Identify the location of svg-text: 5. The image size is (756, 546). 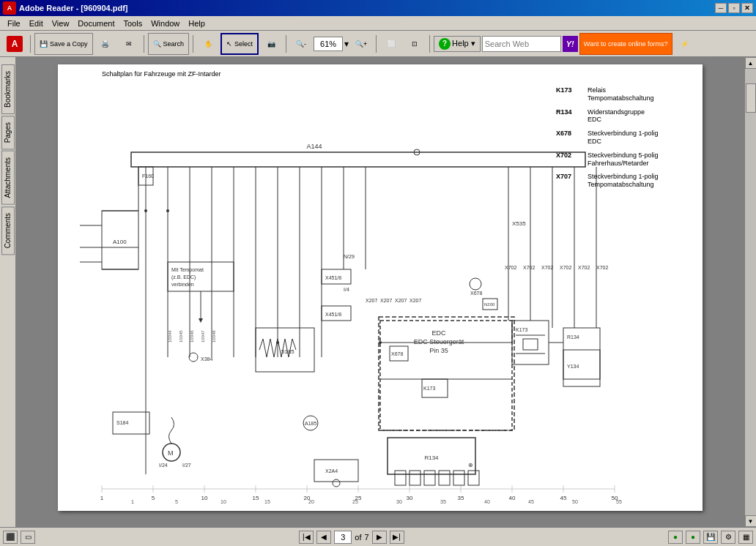
(177, 502).